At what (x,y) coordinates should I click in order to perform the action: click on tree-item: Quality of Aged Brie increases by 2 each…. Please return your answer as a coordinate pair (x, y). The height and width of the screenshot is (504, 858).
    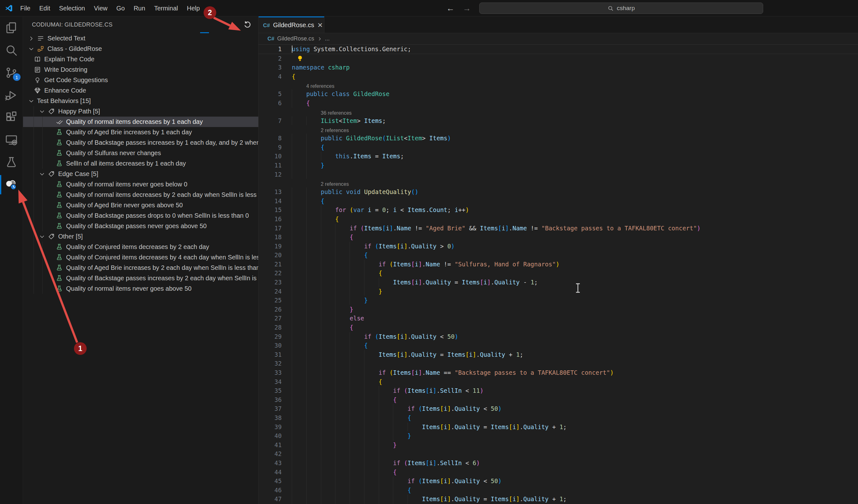
    Looking at the image, I should click on (141, 268).